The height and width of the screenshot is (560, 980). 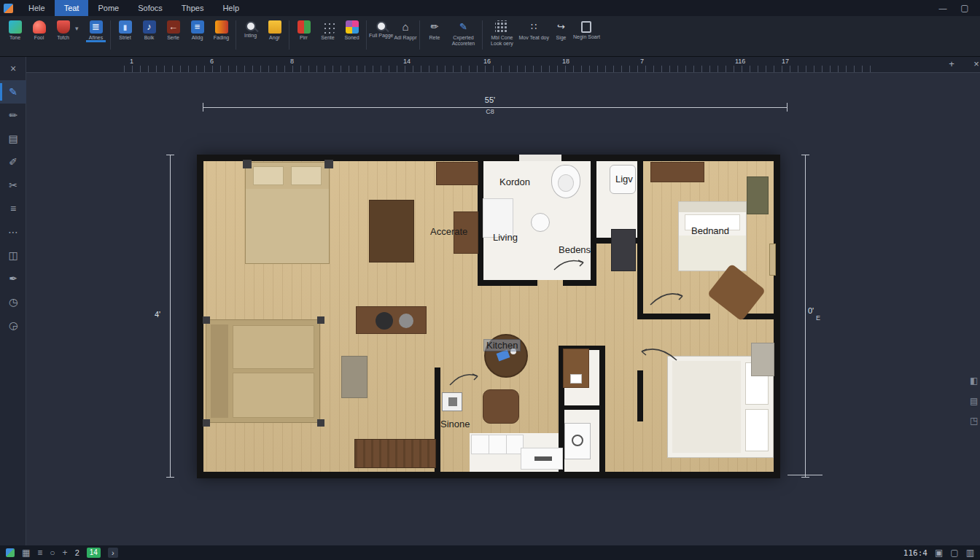 I want to click on toilet, so click(x=566, y=182).